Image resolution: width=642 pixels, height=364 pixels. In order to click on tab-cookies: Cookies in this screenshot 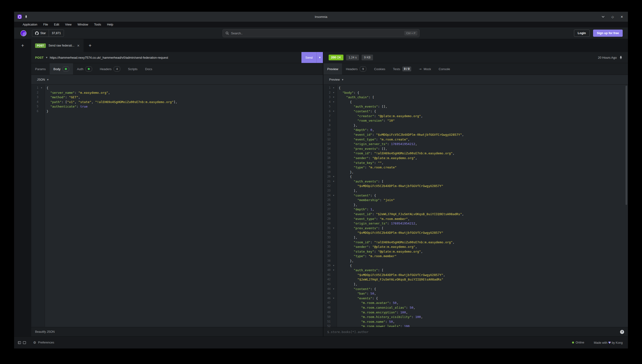, I will do `click(380, 69)`.